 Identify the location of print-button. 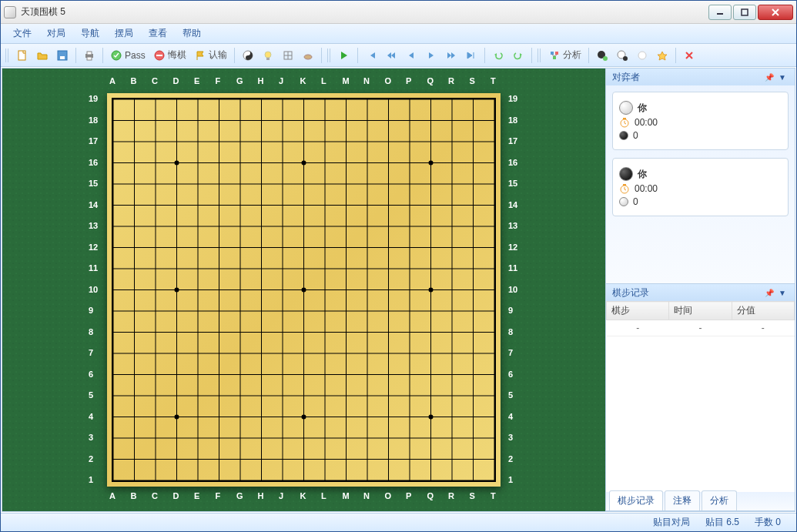
(89, 55).